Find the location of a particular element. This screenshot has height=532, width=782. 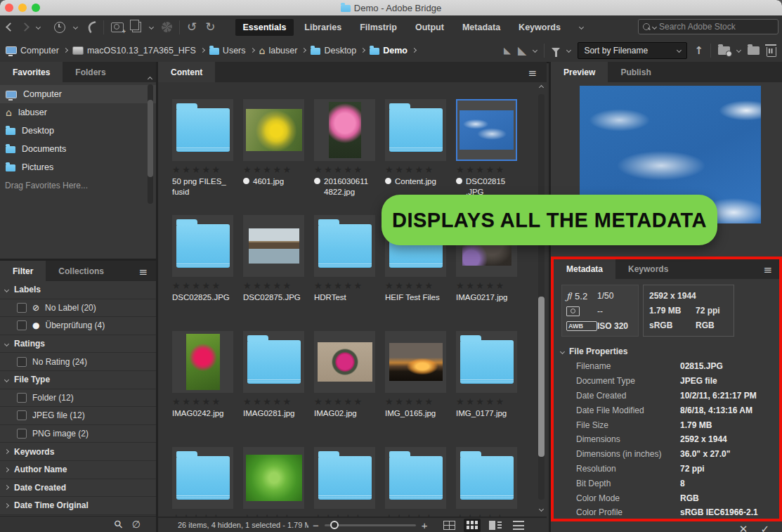

breadcrumb-item-macos10.13_17a365_hfs: macOS10.13_17A365_HFS is located at coordinates (134, 51).